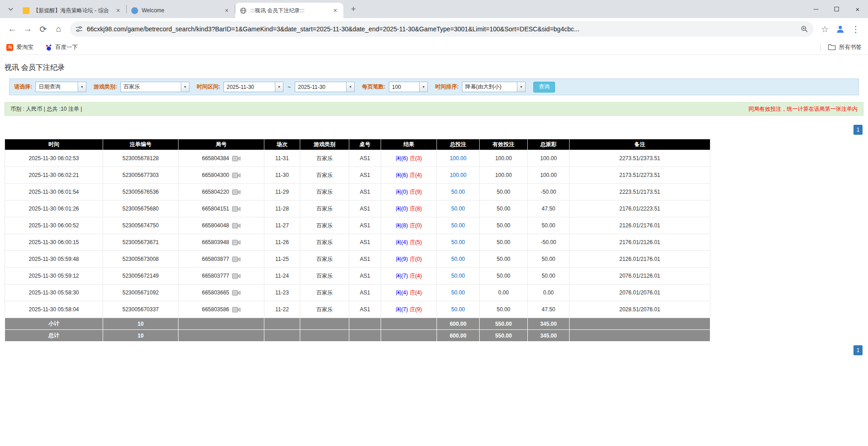 The height and width of the screenshot is (446, 868). What do you see at coordinates (549, 242) in the screenshot?
I see `cell-payout: -50.00` at bounding box center [549, 242].